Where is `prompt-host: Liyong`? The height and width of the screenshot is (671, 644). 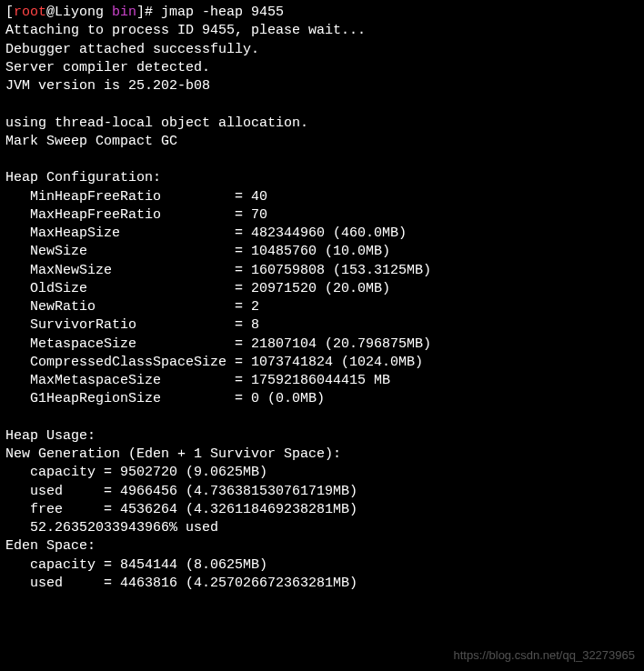
prompt-host: Liyong is located at coordinates (84, 13).